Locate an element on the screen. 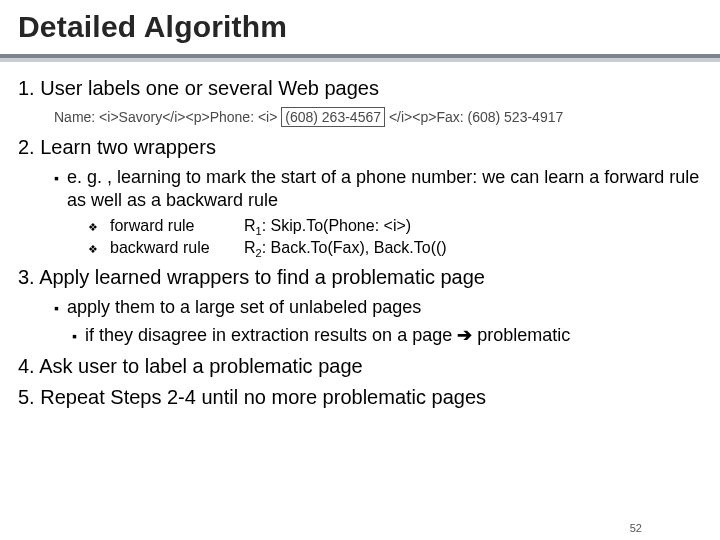  step-2: 2. Learn two wrappers is located at coordinates (360, 148).